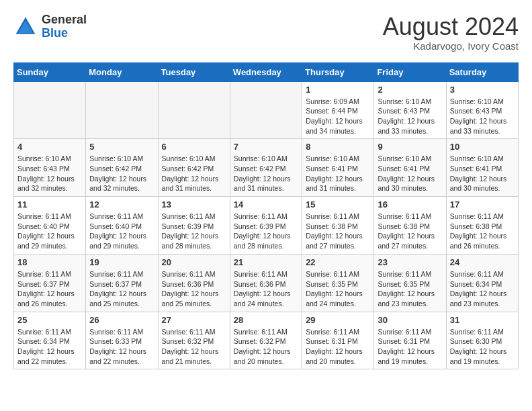 The width and height of the screenshot is (532, 411). I want to click on calendar-cell: 25Sunrise: 6:11 AMSunset: 6:34 PMDayligh…, so click(50, 340).